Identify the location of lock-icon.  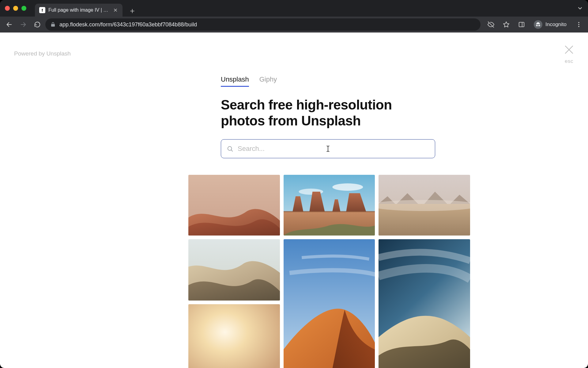
(53, 25).